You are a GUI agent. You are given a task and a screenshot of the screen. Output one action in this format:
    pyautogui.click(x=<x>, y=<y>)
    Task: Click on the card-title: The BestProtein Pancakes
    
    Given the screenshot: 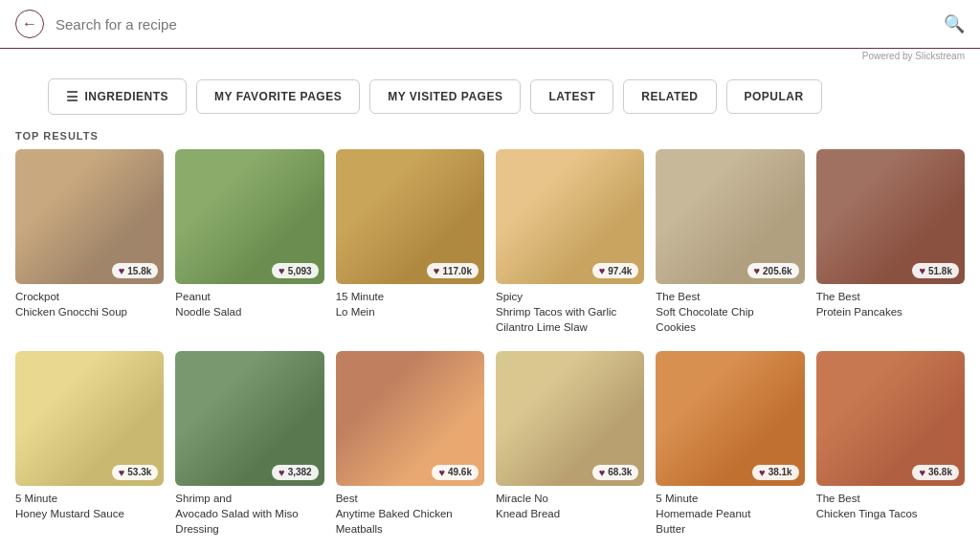 What is the action you would take?
    pyautogui.click(x=890, y=304)
    